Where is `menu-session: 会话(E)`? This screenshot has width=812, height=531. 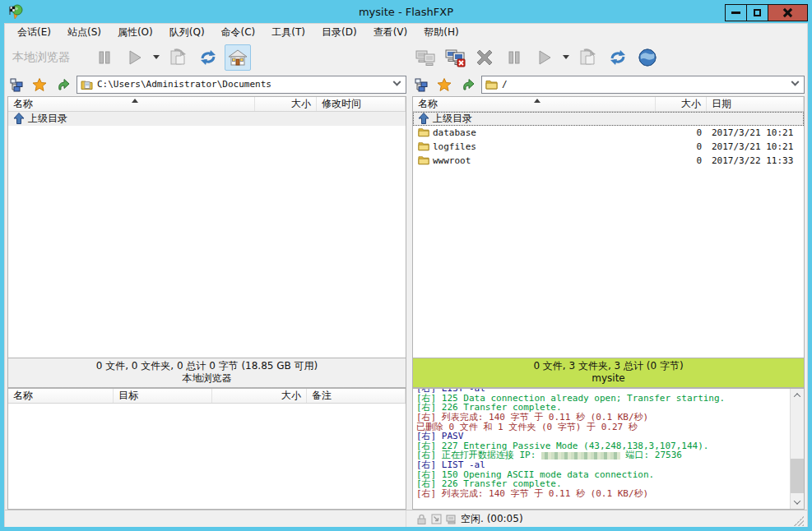
menu-session: 会话(E) is located at coordinates (35, 33).